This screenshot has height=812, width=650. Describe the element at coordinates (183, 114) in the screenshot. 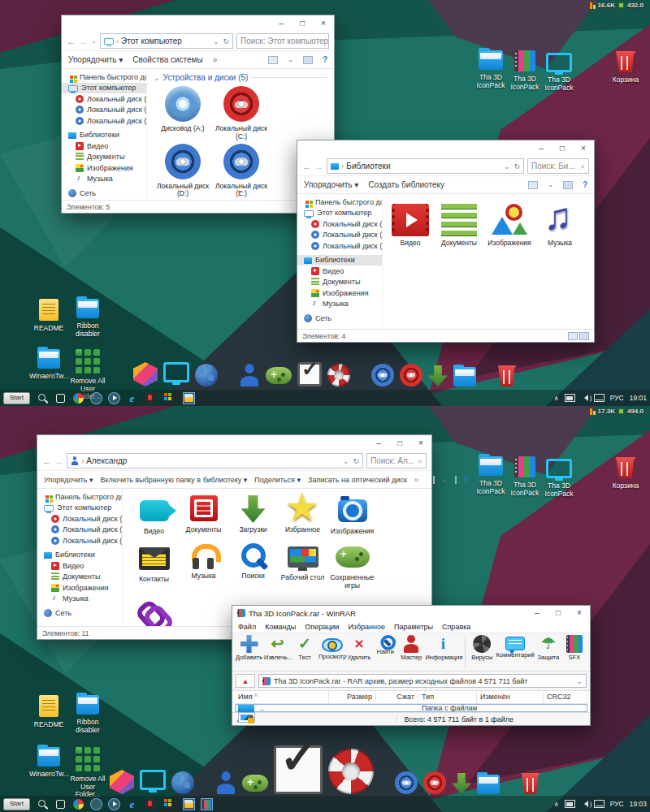

I see `drive-item-a: Дисковод (A:)` at that location.